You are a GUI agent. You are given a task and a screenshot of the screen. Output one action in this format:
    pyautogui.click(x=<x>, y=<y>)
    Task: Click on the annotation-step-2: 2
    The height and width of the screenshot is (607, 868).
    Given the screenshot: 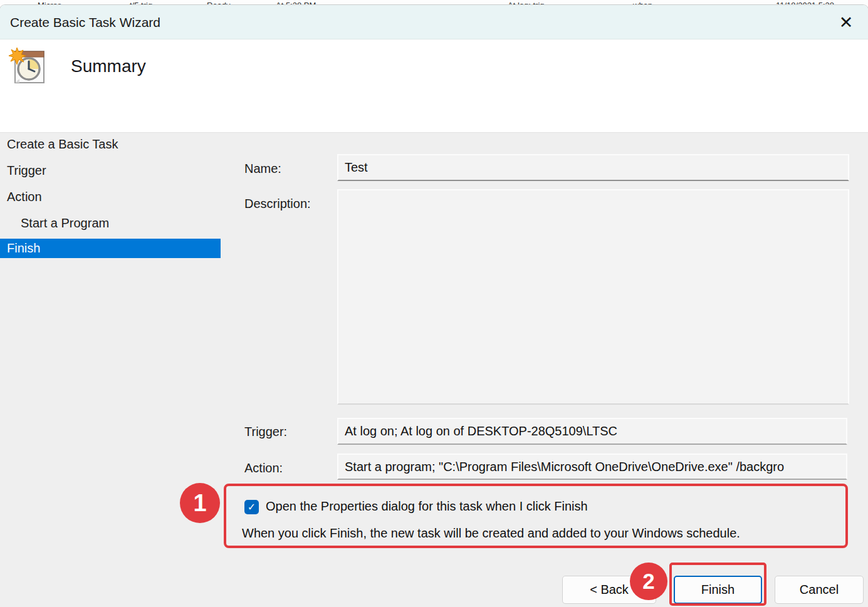 What is the action you would take?
    pyautogui.click(x=649, y=581)
    